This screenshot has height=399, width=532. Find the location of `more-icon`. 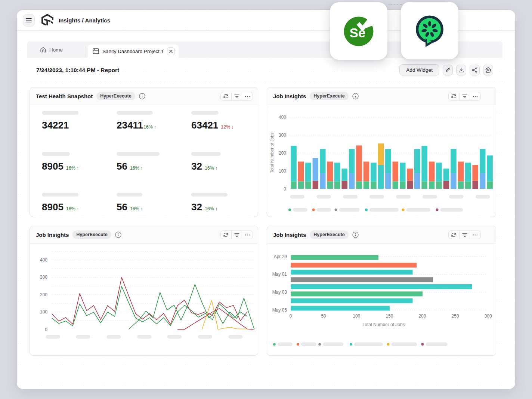

more-icon is located at coordinates (247, 235).